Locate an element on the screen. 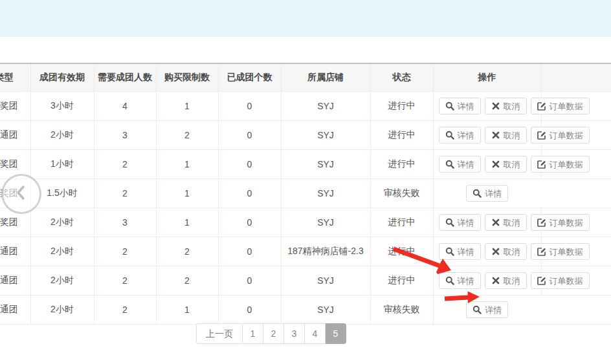 This screenshot has height=364, width=611. row-6-detail-button: 详情 is located at coordinates (460, 252).